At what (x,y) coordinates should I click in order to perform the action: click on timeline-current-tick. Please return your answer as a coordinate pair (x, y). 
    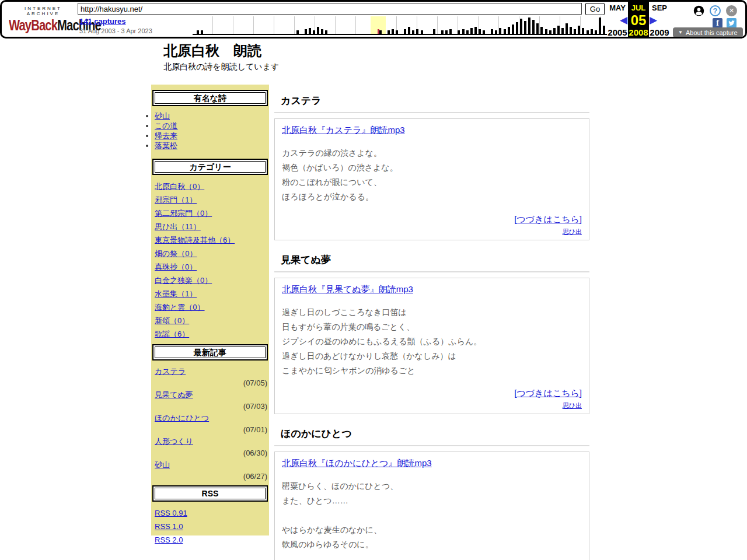
    Looking at the image, I should click on (378, 32).